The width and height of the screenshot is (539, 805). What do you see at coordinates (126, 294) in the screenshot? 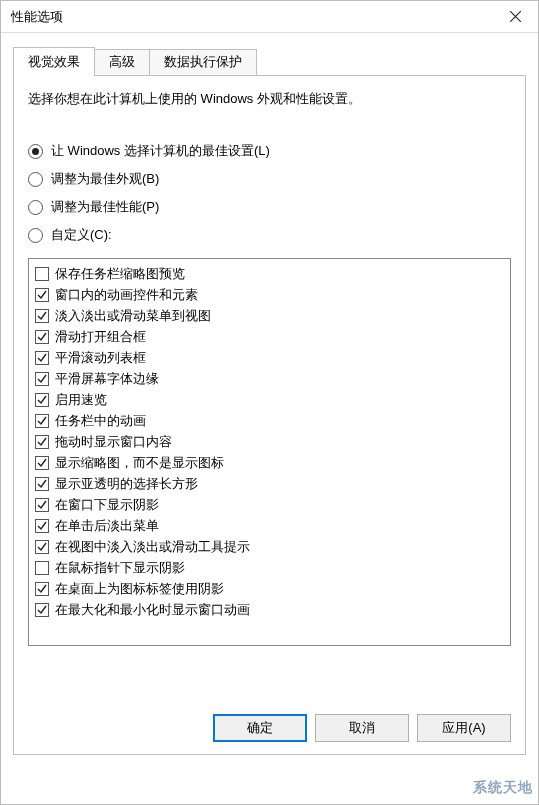
I see `option-label: 窗口内的动画控件和元素` at bounding box center [126, 294].